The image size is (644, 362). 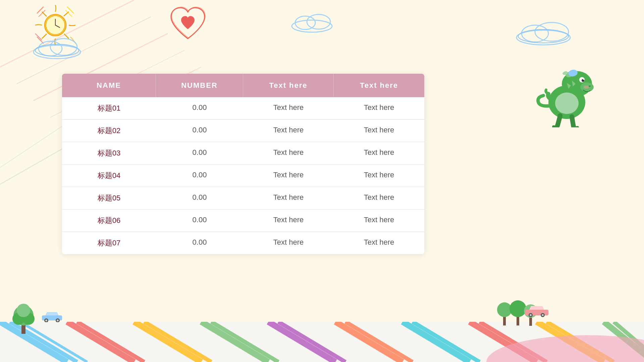 I want to click on cell-name-1: 标题01, so click(x=109, y=108).